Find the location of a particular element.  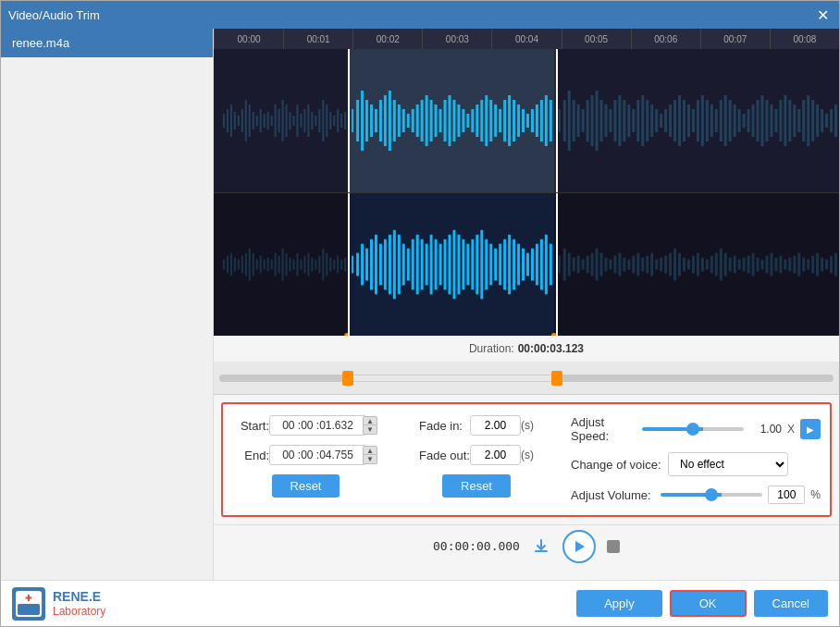

end-spin-down: ▼ is located at coordinates (370, 460).